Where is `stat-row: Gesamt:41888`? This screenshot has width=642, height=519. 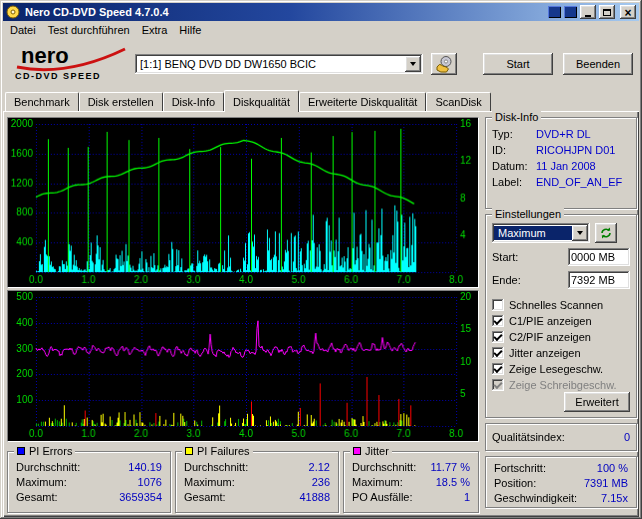 stat-row: Gesamt:41888 is located at coordinates (257, 498).